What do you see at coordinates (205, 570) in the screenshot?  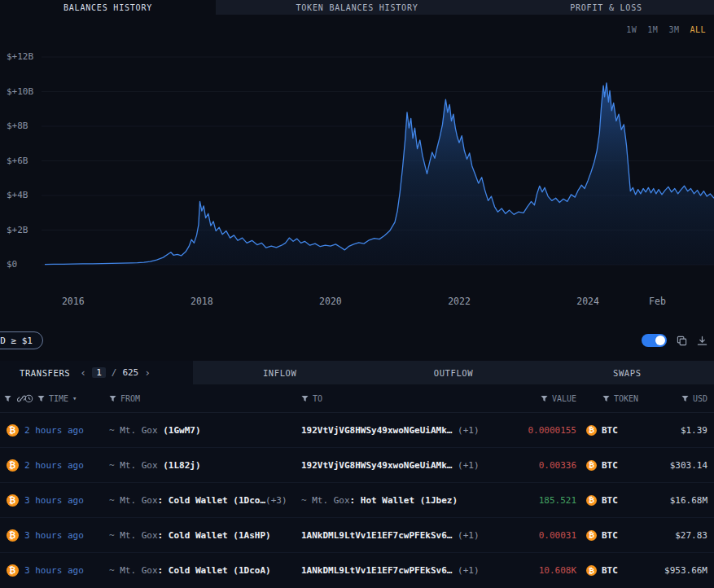 I see `transfer-from: ~ Mt. Gox: Cold Wallet (1DcoA)` at bounding box center [205, 570].